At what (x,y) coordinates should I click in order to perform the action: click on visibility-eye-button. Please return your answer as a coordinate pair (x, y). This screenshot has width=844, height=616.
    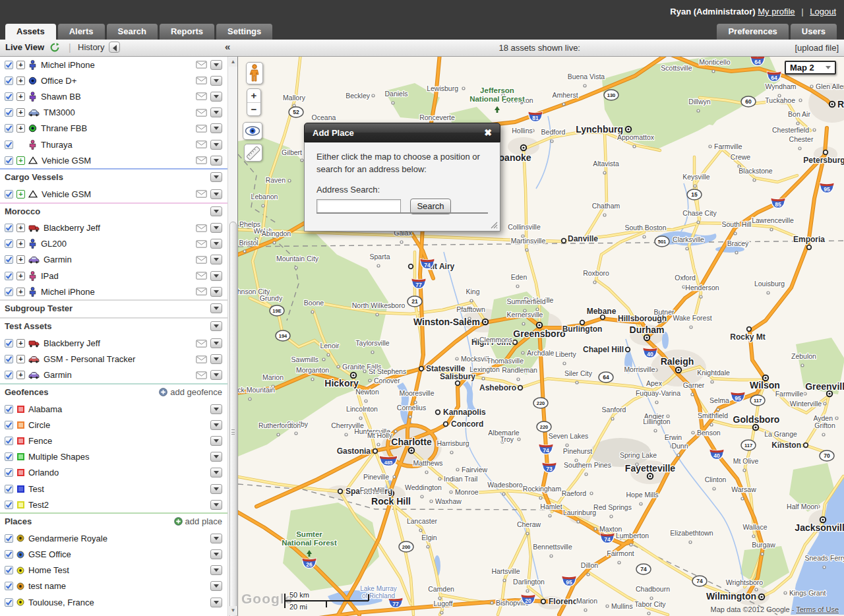
    Looking at the image, I should click on (253, 131).